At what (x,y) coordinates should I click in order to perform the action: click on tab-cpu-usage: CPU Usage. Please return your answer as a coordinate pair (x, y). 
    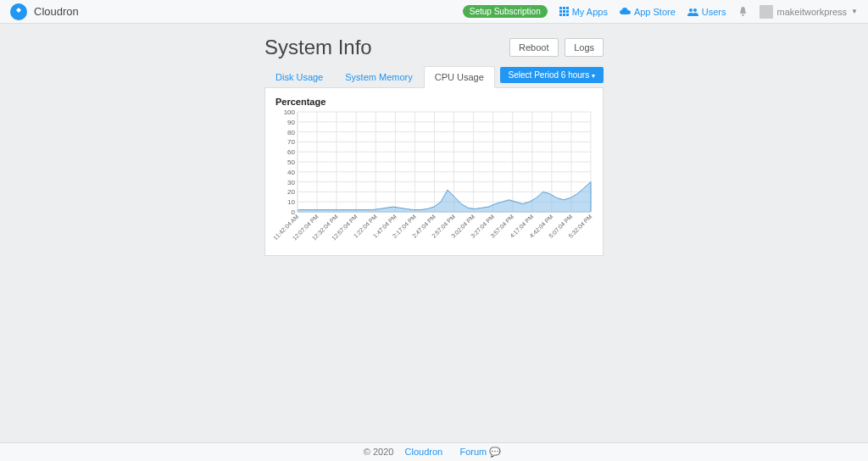
    Looking at the image, I should click on (459, 77).